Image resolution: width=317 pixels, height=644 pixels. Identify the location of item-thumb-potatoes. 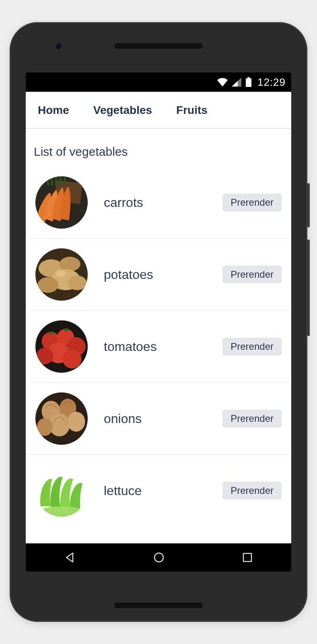
(62, 275).